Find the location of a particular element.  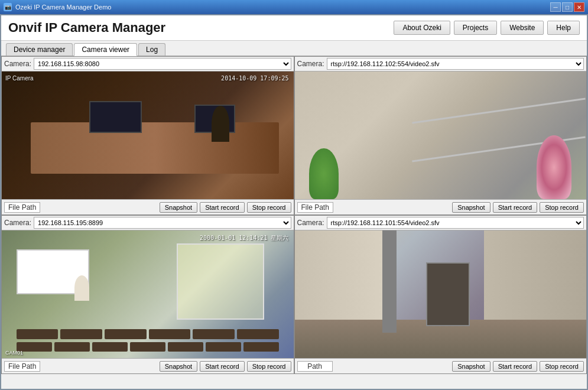

camera-2-stop-record-button: Stop record is located at coordinates (561, 207).